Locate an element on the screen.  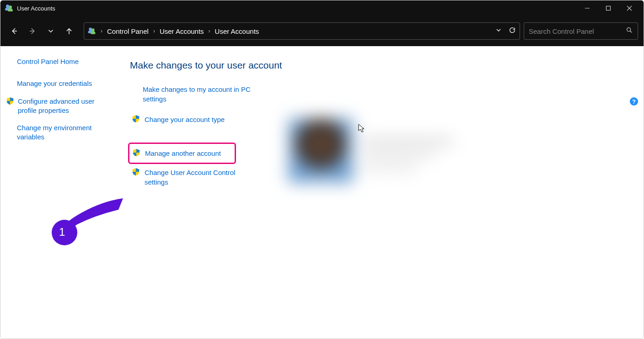
close-button is located at coordinates (629, 8).